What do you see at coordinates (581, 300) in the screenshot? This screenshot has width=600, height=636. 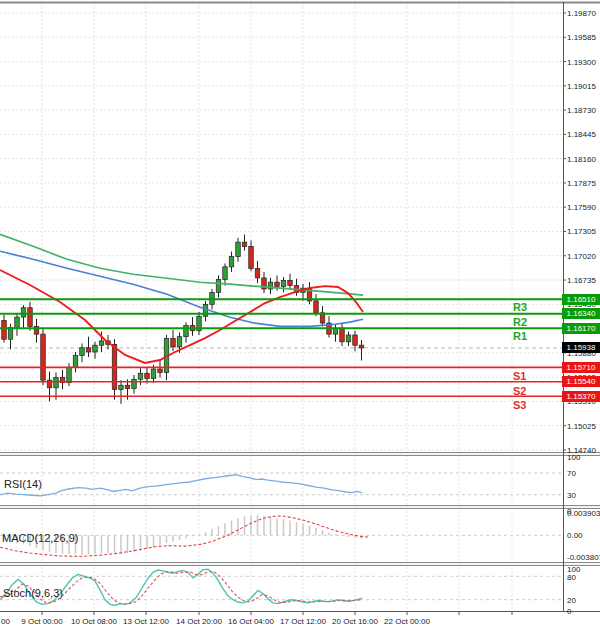 I see `resistance-price-badge: 1.16510` at bounding box center [581, 300].